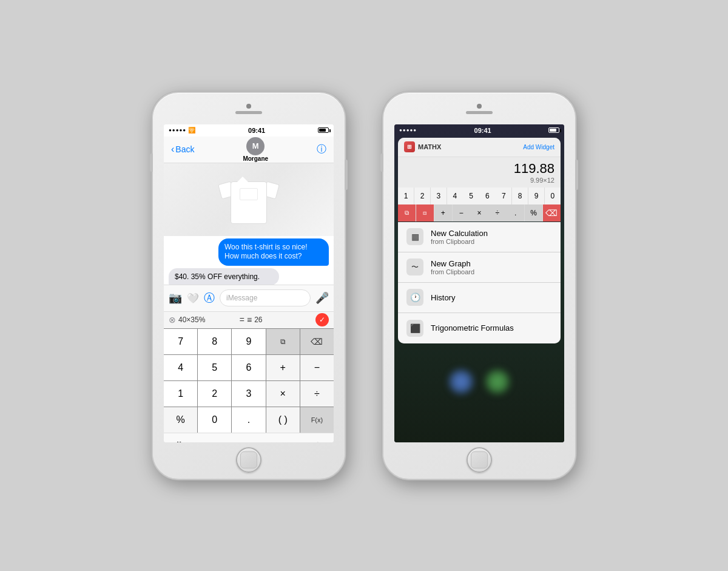  Describe the element at coordinates (322, 298) in the screenshot. I see `mic-icon: 🎤` at that location.